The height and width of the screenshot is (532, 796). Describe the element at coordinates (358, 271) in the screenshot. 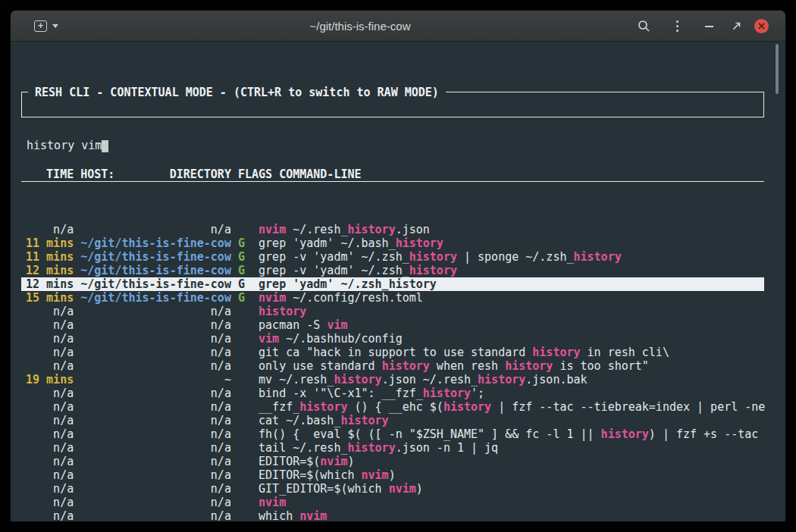

I see `row-command: grep -v 'yadm' ~/.zsh_history` at that location.